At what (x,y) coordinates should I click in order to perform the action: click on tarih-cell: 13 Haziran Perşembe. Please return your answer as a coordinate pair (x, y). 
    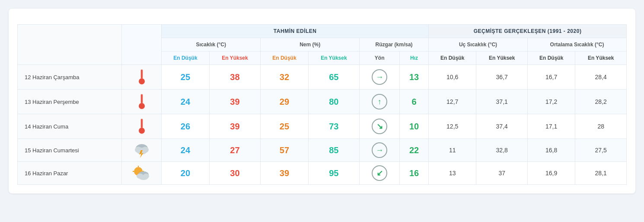
    Looking at the image, I should click on (70, 102).